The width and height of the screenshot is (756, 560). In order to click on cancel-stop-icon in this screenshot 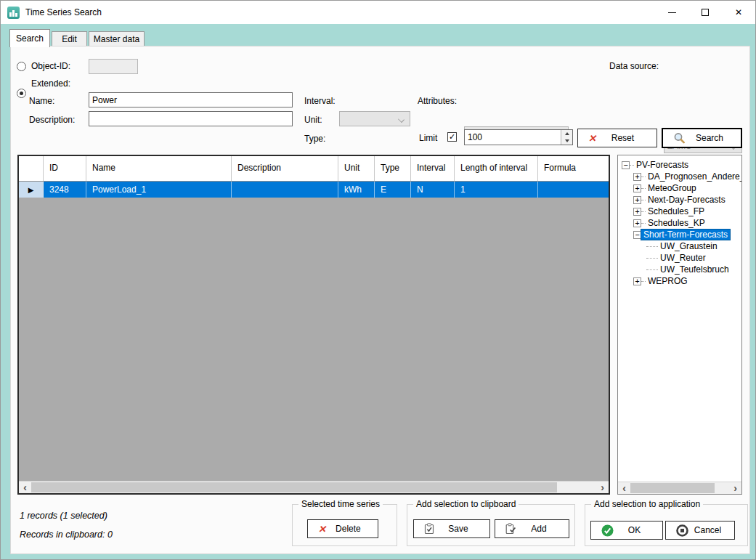, I will do `click(683, 530)`.